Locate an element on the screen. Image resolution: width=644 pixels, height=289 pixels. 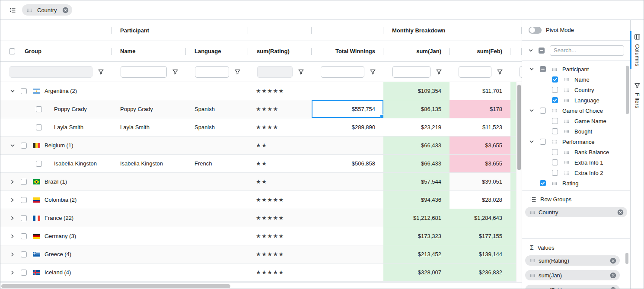
filter-input-sum(Feb) is located at coordinates (475, 72).